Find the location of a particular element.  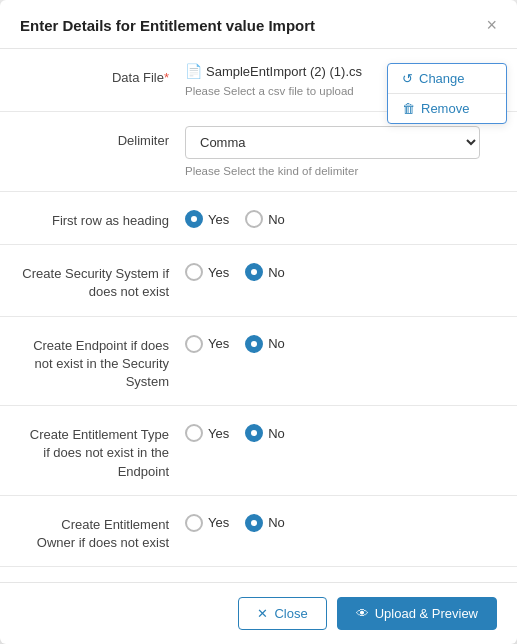

remove-button: 🗑 Remove is located at coordinates (447, 108).